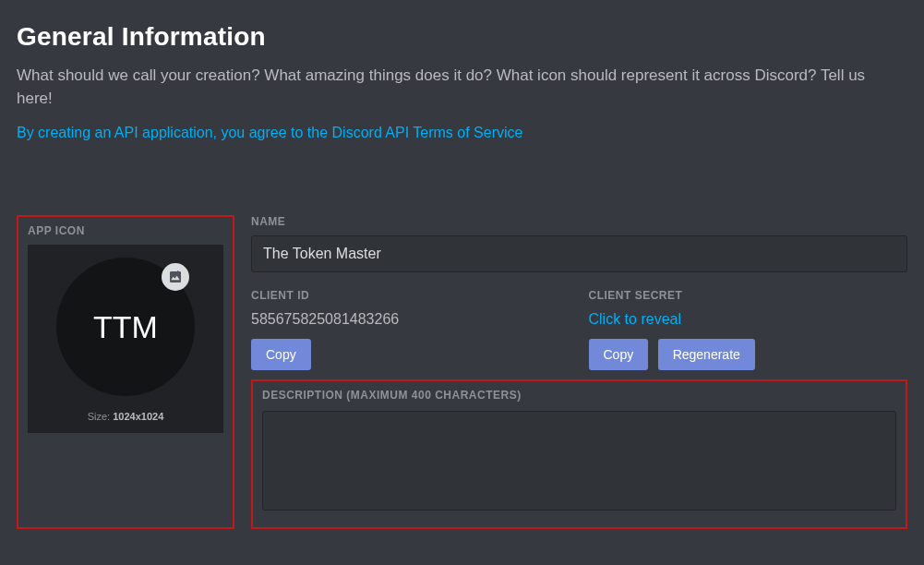 This screenshot has width=924, height=565. What do you see at coordinates (270, 133) in the screenshot?
I see `tos-link: By creating an API application, you agre…` at bounding box center [270, 133].